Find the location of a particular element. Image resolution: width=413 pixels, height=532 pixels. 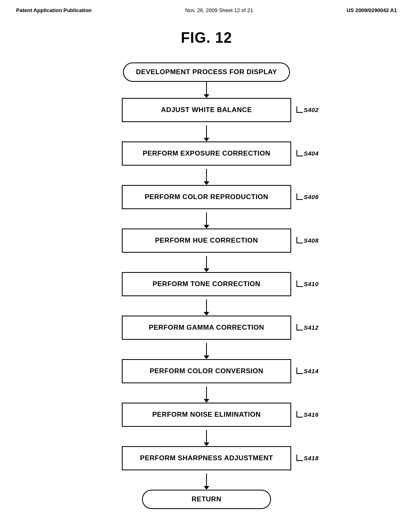

figure-title: FIG. 12 is located at coordinates (206, 38).